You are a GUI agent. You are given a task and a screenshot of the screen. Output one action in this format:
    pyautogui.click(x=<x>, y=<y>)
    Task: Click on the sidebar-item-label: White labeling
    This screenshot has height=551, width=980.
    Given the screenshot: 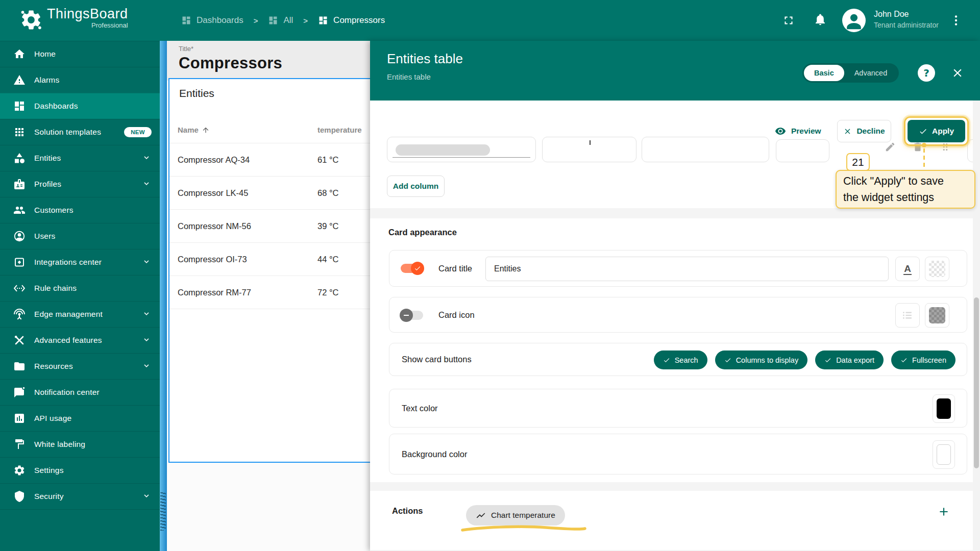 What is the action you would take?
    pyautogui.click(x=60, y=444)
    